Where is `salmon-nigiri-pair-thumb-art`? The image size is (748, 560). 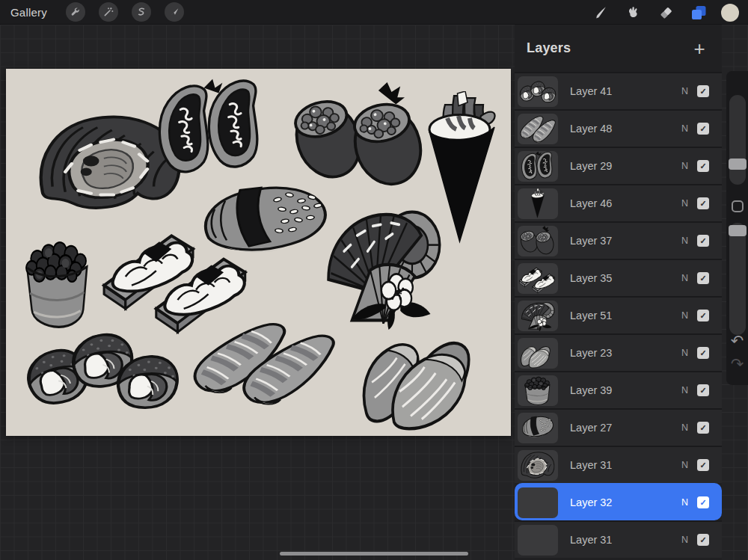 salmon-nigiri-pair-thumb-art is located at coordinates (538, 129).